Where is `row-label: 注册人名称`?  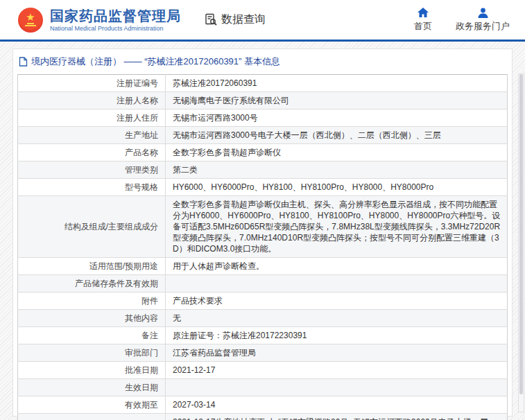
row-label: 注册人名称 is located at coordinates (92, 101).